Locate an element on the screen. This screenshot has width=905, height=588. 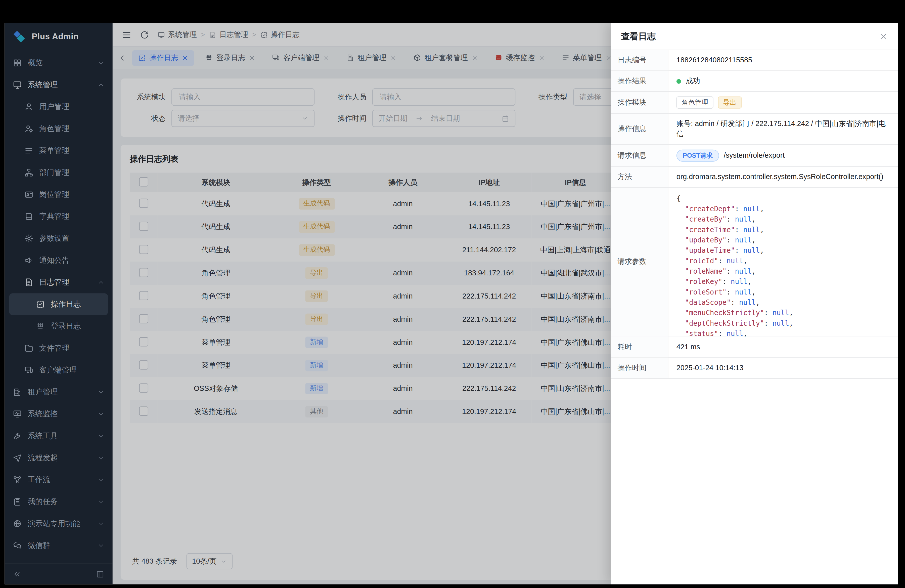
detail-label: 请求信息 is located at coordinates (640, 155).